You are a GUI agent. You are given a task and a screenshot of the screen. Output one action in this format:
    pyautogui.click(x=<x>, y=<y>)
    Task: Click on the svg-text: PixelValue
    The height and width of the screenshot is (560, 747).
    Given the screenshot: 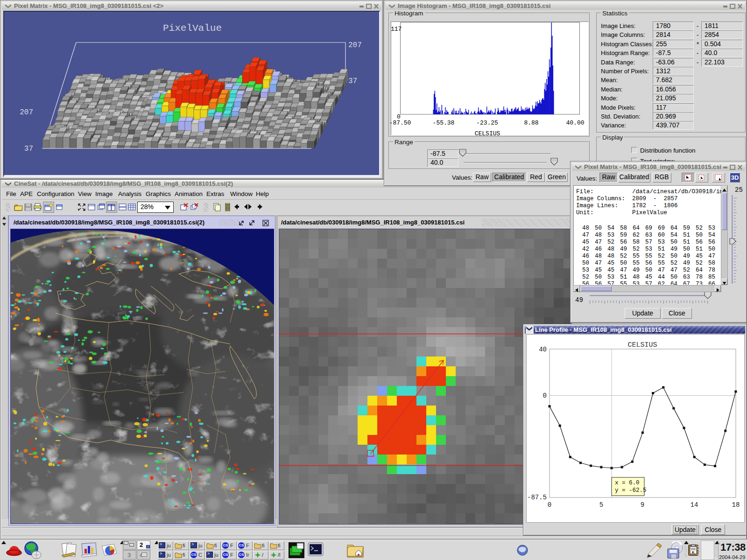 What is the action you would take?
    pyautogui.click(x=192, y=28)
    